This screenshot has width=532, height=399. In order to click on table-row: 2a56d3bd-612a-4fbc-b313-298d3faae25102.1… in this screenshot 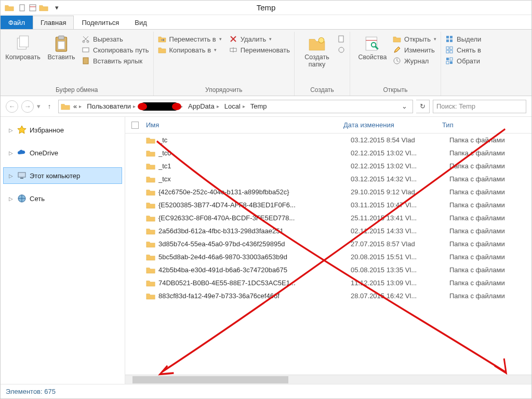, I will do `click(328, 231)`.